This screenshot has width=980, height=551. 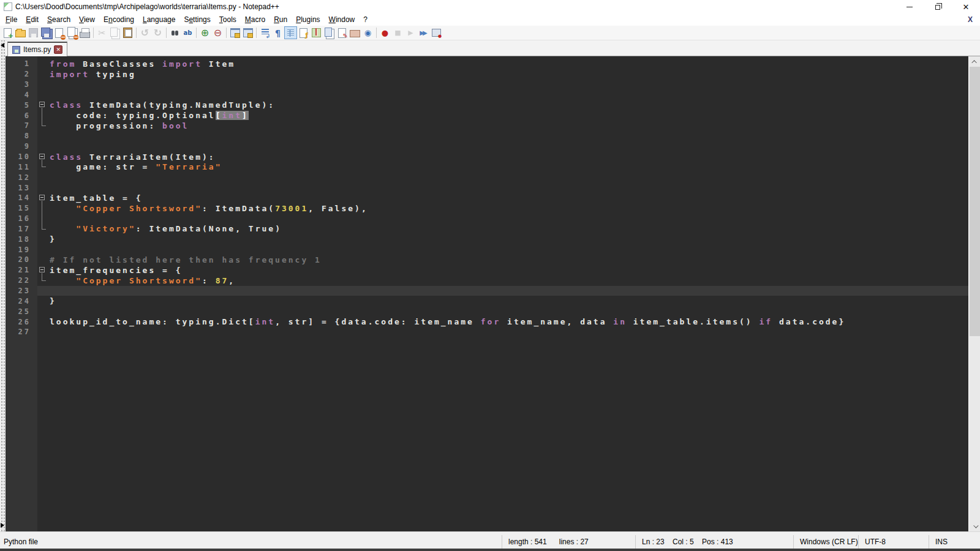 I want to click on menu-settings: Settings, so click(x=197, y=20).